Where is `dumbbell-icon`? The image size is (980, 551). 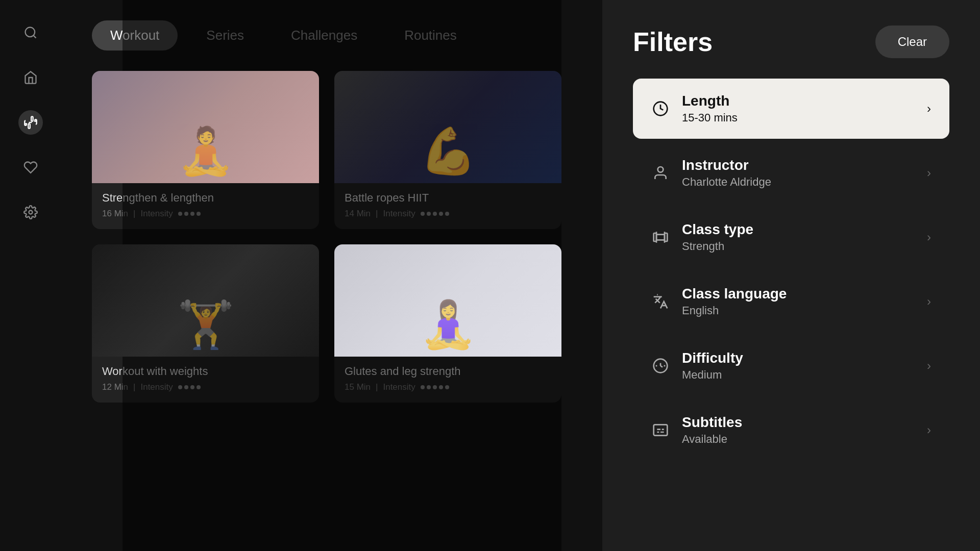
dumbbell-icon is located at coordinates (660, 237).